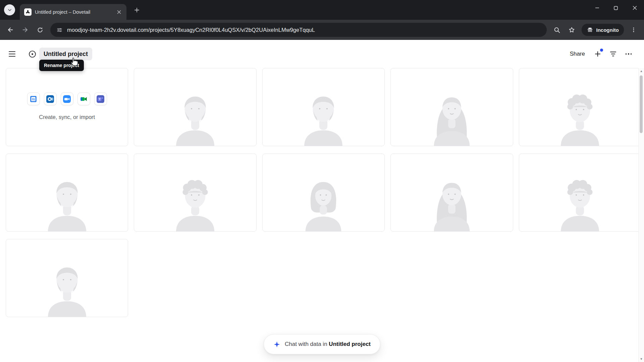  I want to click on notification-dot, so click(602, 50).